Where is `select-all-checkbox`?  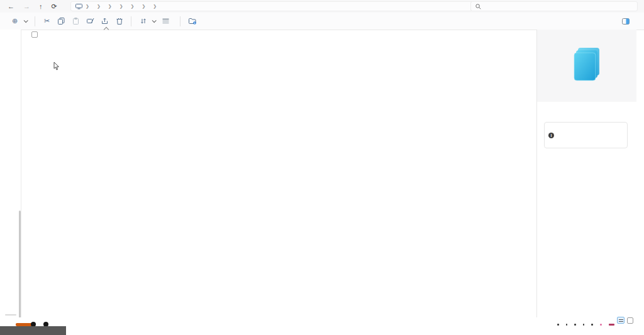
select-all-checkbox is located at coordinates (35, 35).